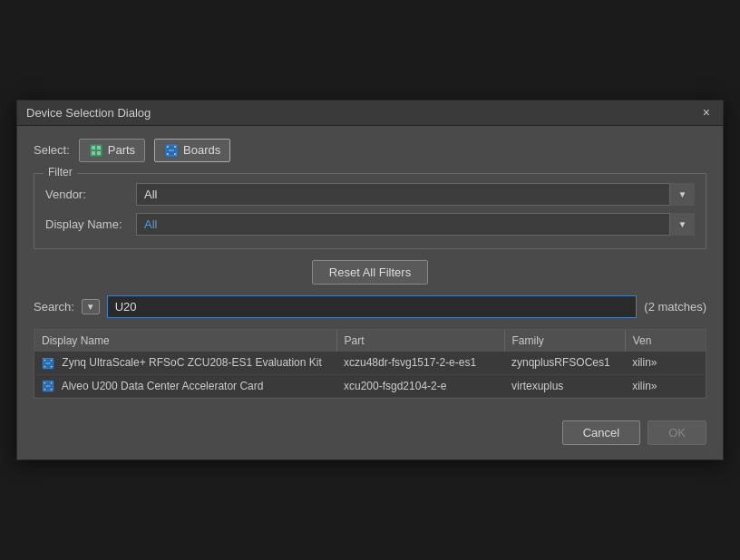 Image resolution: width=740 pixels, height=560 pixels. Describe the element at coordinates (372, 306) in the screenshot. I see `search-input` at that location.